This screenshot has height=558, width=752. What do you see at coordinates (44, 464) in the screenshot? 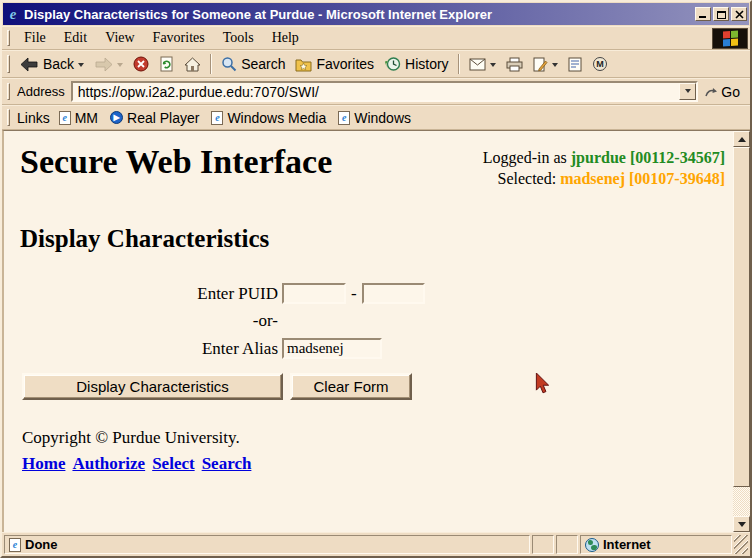
I see `footer-link-home: Home` at bounding box center [44, 464].